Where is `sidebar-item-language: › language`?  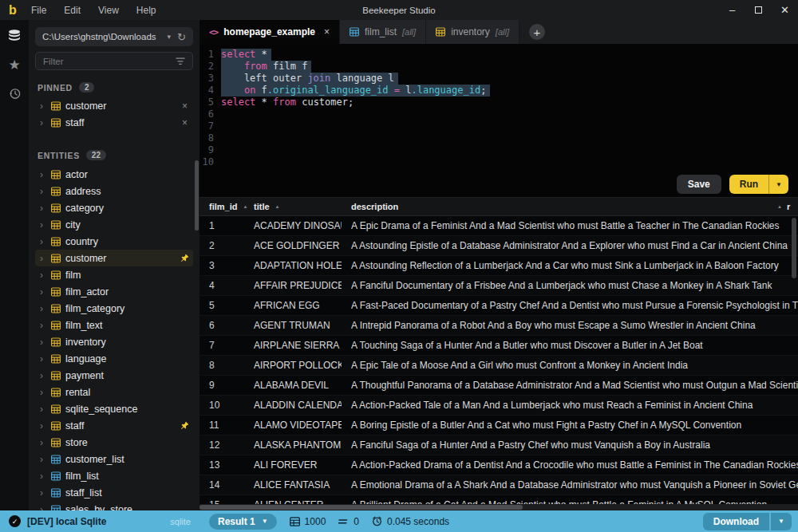
sidebar-item-language: › language is located at coordinates (114, 359).